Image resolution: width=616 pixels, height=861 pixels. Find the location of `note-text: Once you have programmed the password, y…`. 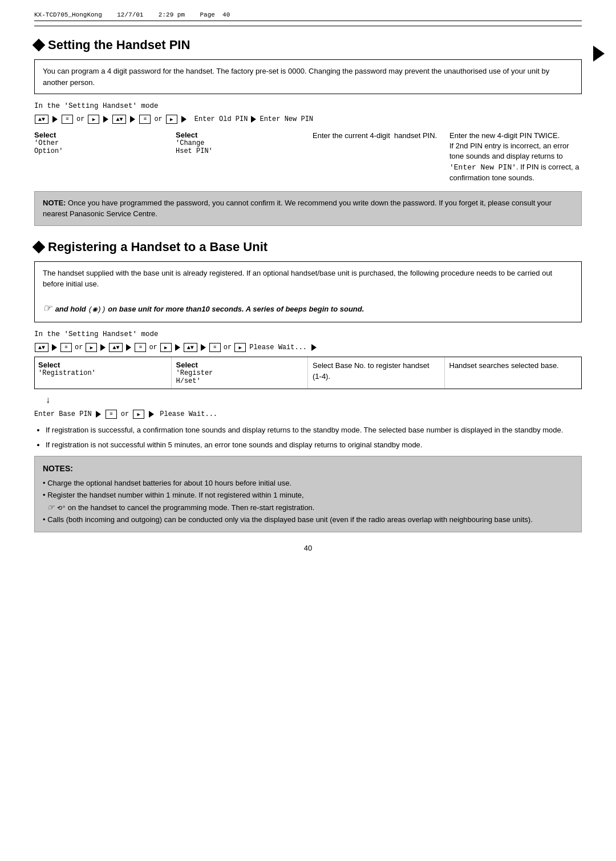

note-text: Once you have programmed the password, y… is located at coordinates (297, 209).